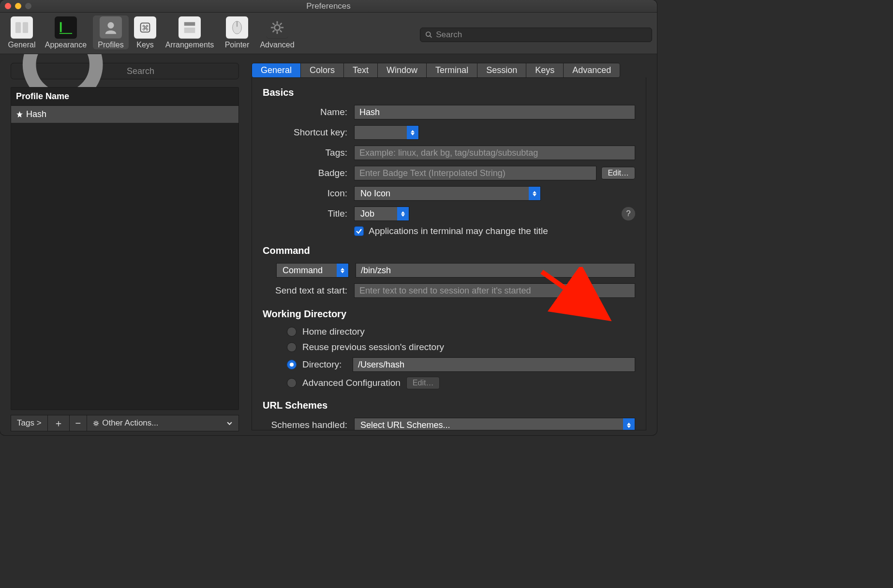  Describe the element at coordinates (292, 383) in the screenshot. I see `wd-advanced-radio` at that location.